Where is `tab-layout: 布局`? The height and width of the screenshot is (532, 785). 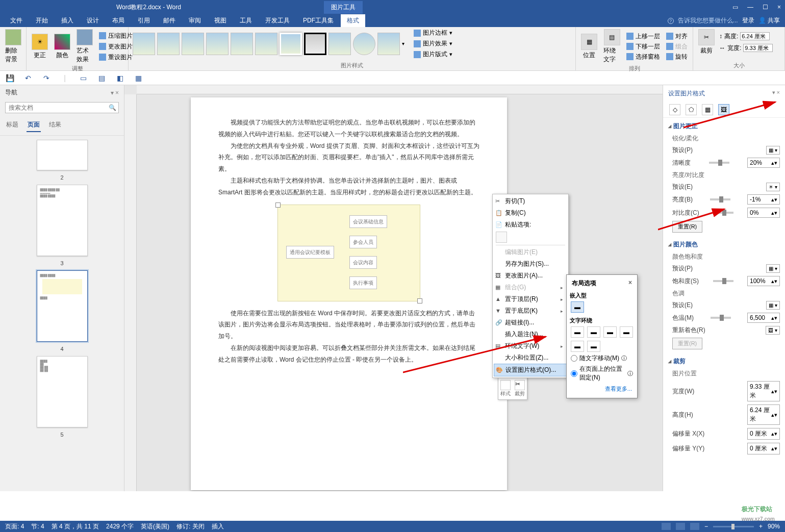
tab-layout: 布局 is located at coordinates (118, 20).